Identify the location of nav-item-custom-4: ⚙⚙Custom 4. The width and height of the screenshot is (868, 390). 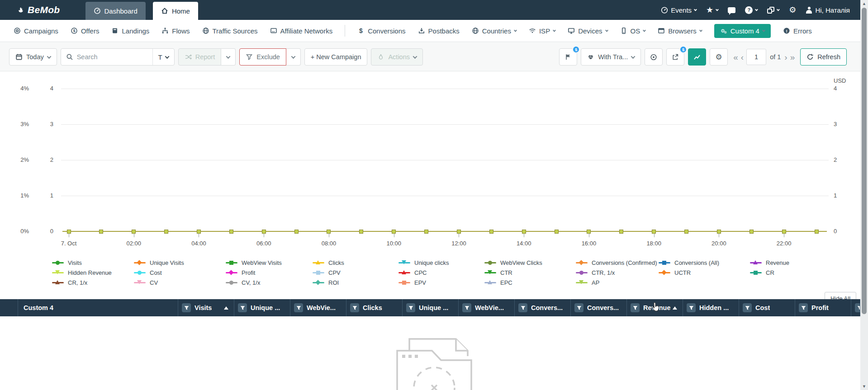
(743, 31).